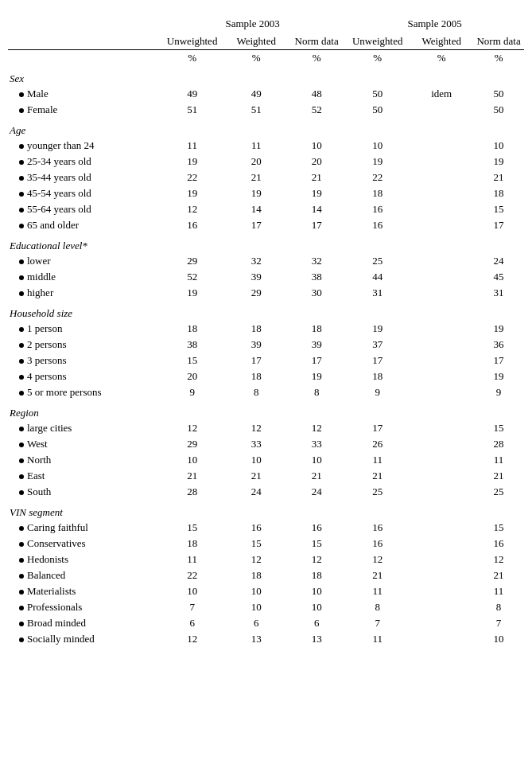  Describe the element at coordinates (256, 639) in the screenshot. I see `data-cell-w03: 13` at that location.